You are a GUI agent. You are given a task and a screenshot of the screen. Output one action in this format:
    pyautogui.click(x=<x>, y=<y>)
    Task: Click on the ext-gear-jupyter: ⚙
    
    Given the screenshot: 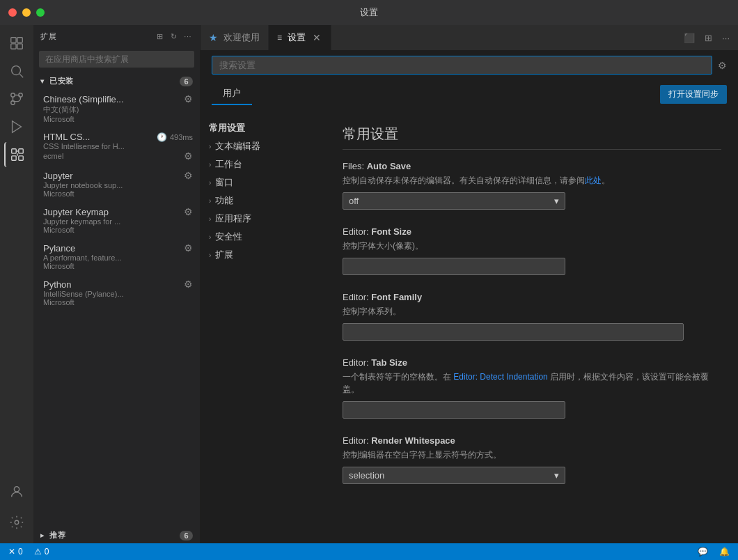 What is the action you would take?
    pyautogui.click(x=188, y=176)
    